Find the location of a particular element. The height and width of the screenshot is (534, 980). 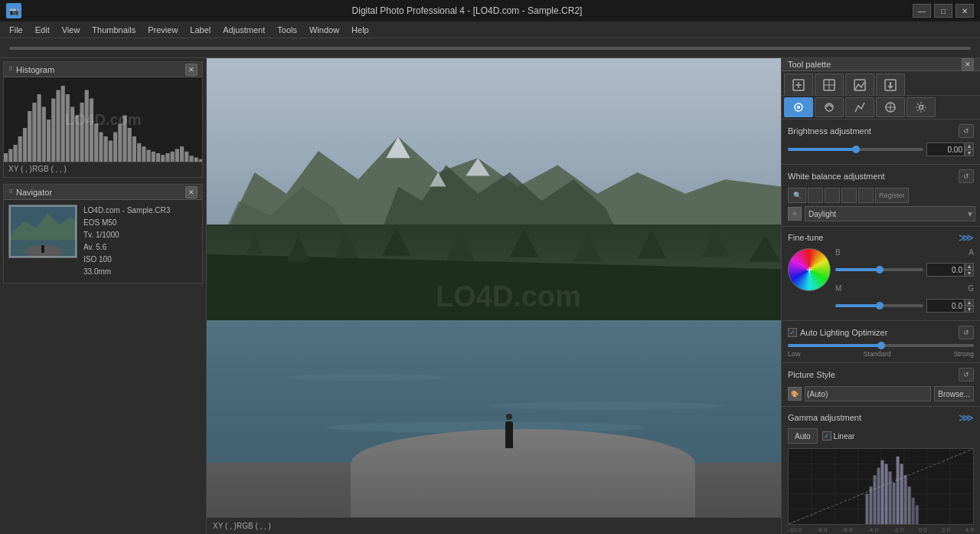

ps-select: (Auto) Standard Portrait Landscape Fine … is located at coordinates (868, 394).